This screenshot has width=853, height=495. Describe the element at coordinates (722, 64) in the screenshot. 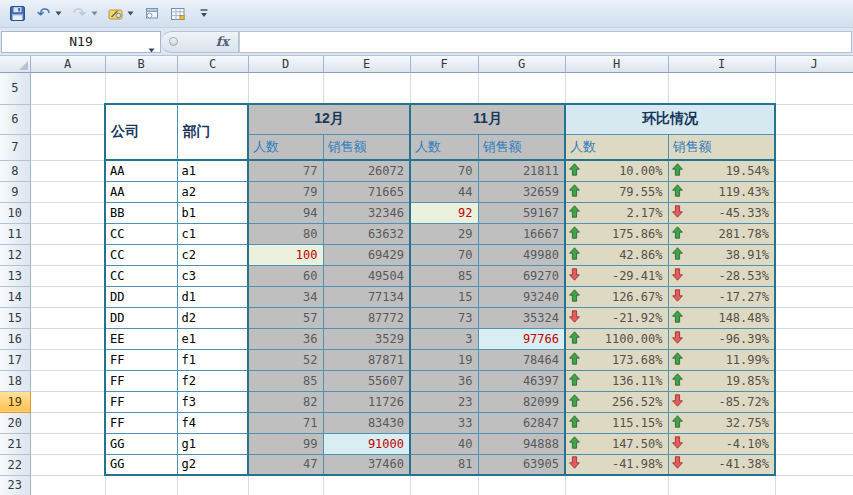

I see `column-header-I: I` at that location.